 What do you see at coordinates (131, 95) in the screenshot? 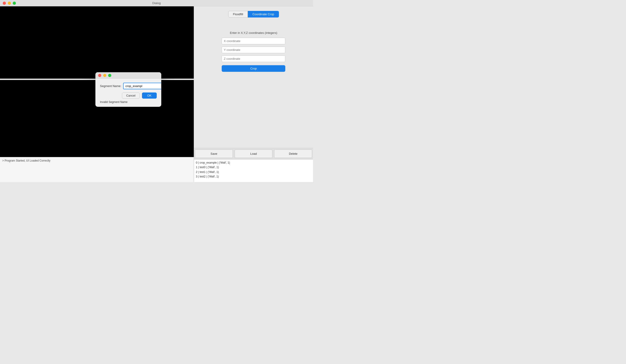
I see `cancel-button: Cancel` at bounding box center [131, 95].